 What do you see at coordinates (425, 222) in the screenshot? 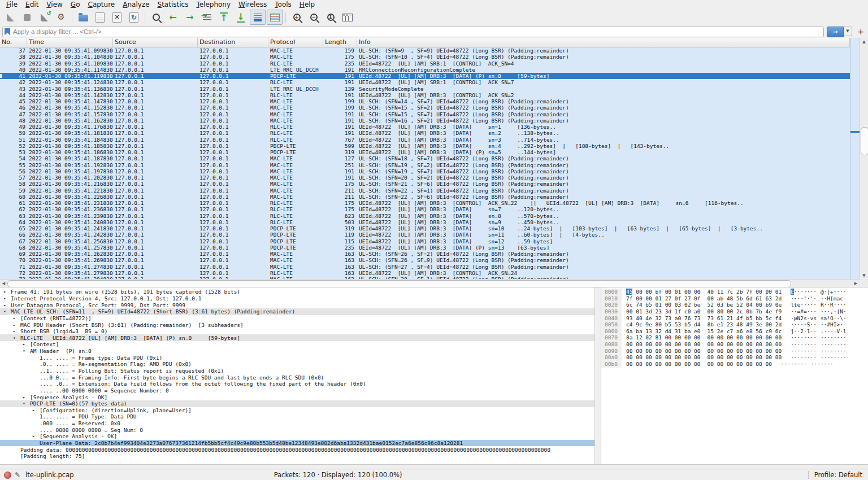
I see `packet-row: 64 2022-01-30 09:35:41.240830 127.0.0.1 …` at bounding box center [425, 222].